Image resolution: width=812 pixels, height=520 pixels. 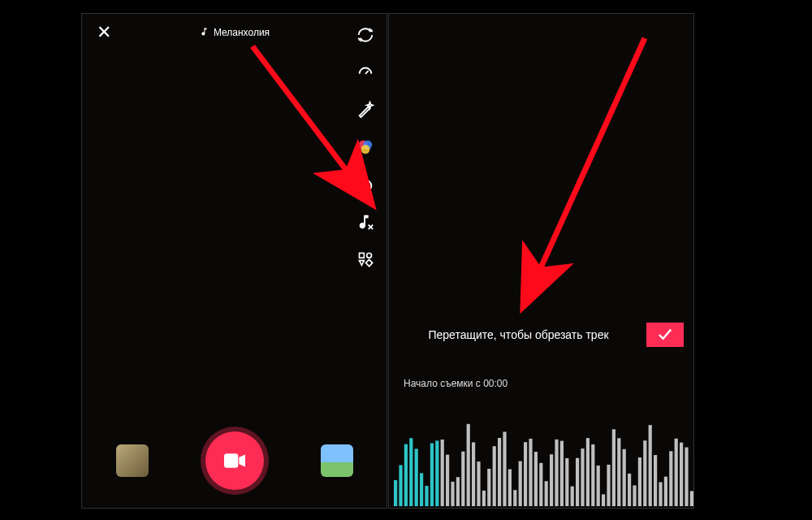 What do you see at coordinates (365, 72) in the screenshot?
I see `speed-off-icon` at bounding box center [365, 72].